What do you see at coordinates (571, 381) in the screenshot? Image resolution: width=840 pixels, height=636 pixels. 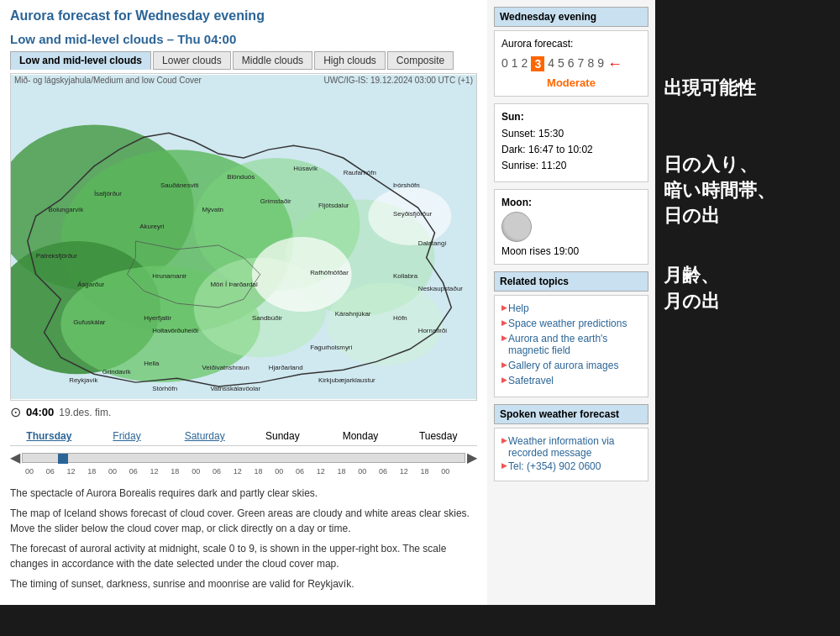 I see `related-link-safetravel: Safetravel` at bounding box center [571, 381].